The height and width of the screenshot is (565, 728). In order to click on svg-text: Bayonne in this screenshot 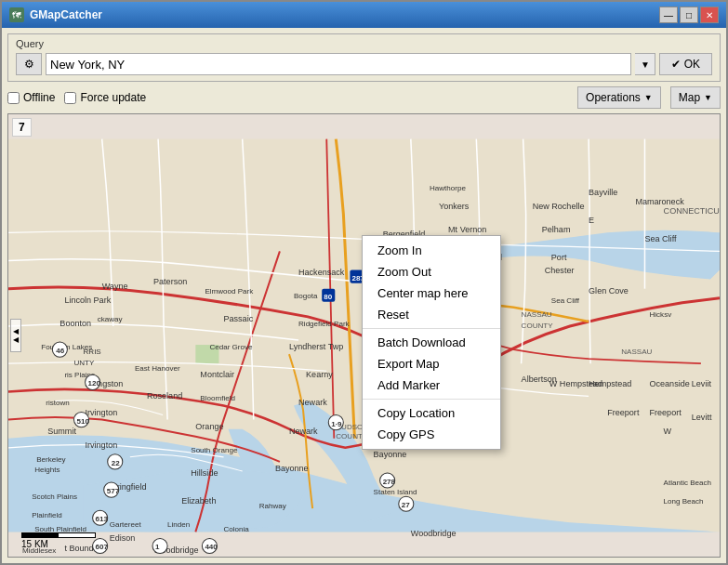, I will do `click(292, 468)`.